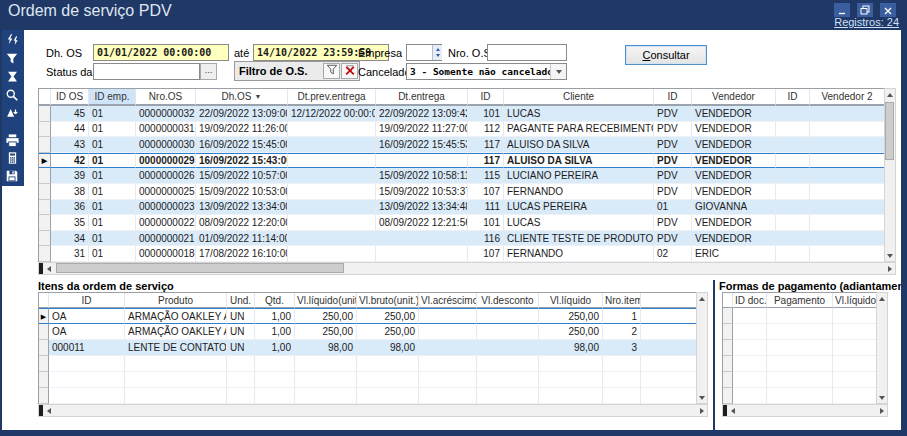 The height and width of the screenshot is (436, 907). What do you see at coordinates (242, 98) in the screenshot?
I see `column-header: Dh.OS▼` at bounding box center [242, 98].